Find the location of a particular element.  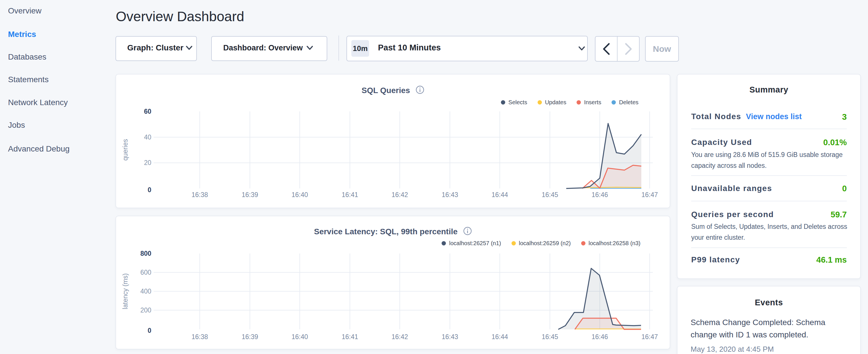

svg-text: 400 is located at coordinates (146, 291).